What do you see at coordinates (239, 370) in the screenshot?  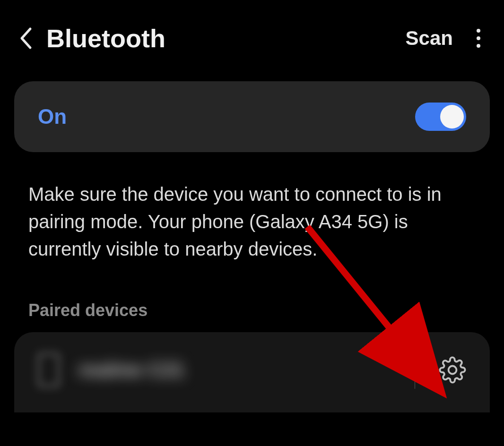 I see `device-name: realme C21` at bounding box center [239, 370].